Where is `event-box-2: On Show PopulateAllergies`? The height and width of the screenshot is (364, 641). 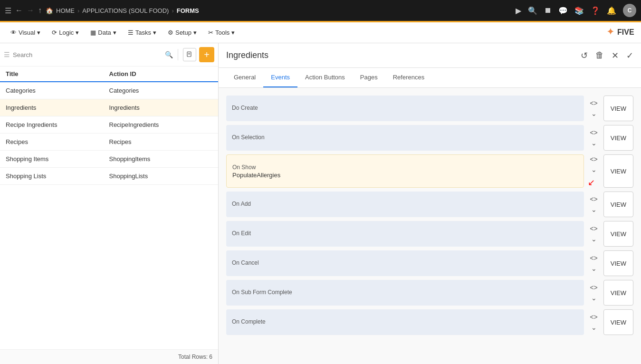 event-box-2: On Show PopulateAllergies is located at coordinates (405, 171).